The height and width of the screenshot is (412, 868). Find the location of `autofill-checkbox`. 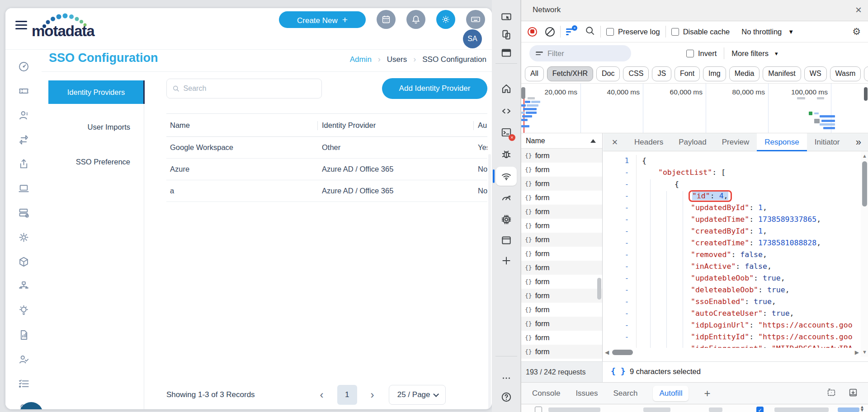

autofill-checkbox is located at coordinates (538, 409).